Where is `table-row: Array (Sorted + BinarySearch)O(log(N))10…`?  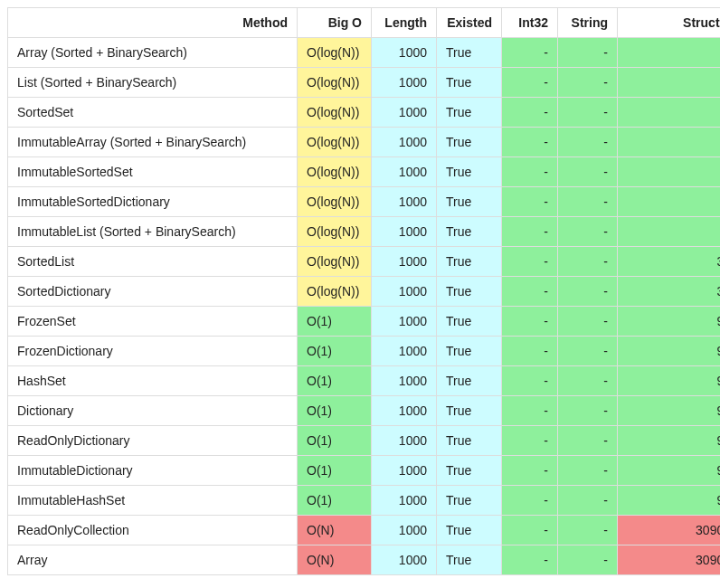
table-row: Array (Sorted + BinarySearch)O(log(N))10… is located at coordinates (365, 52).